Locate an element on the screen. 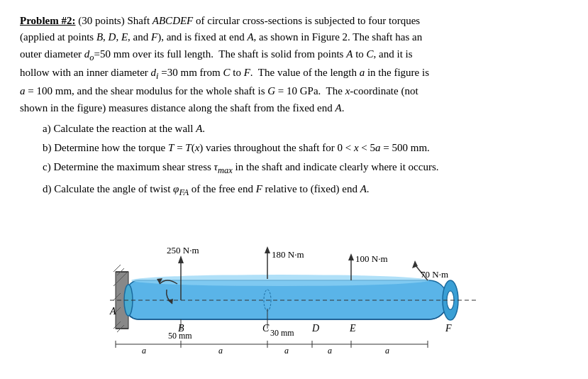 The width and height of the screenshot is (588, 379). svg-text: D is located at coordinates (315, 328).